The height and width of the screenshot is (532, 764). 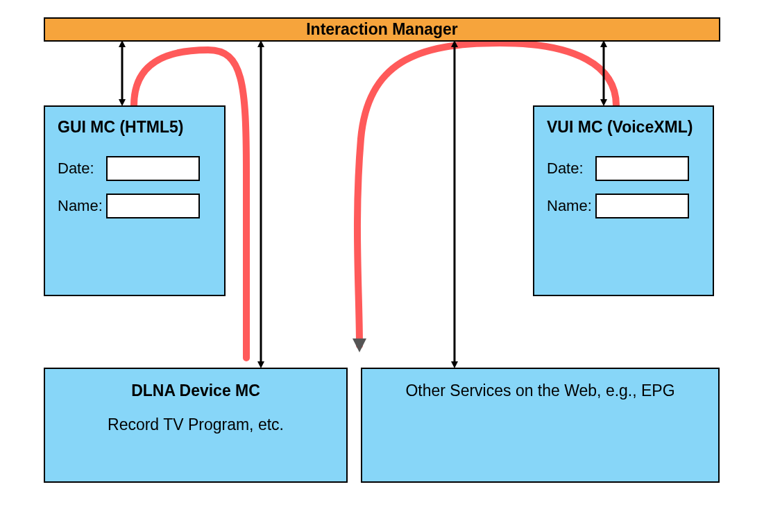 I want to click on vui-mc-title: VUI MC (VoiceXML), so click(x=623, y=128).